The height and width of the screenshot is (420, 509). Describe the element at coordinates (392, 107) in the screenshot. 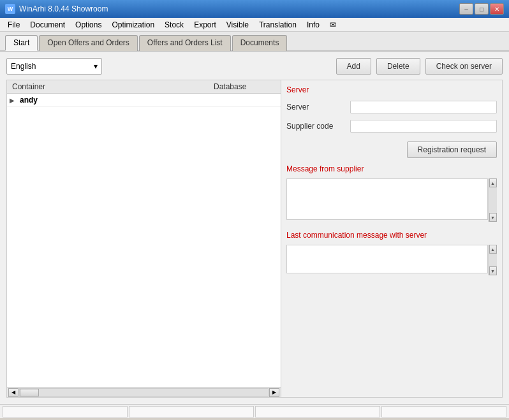

I see `server-field-row: Server` at that location.